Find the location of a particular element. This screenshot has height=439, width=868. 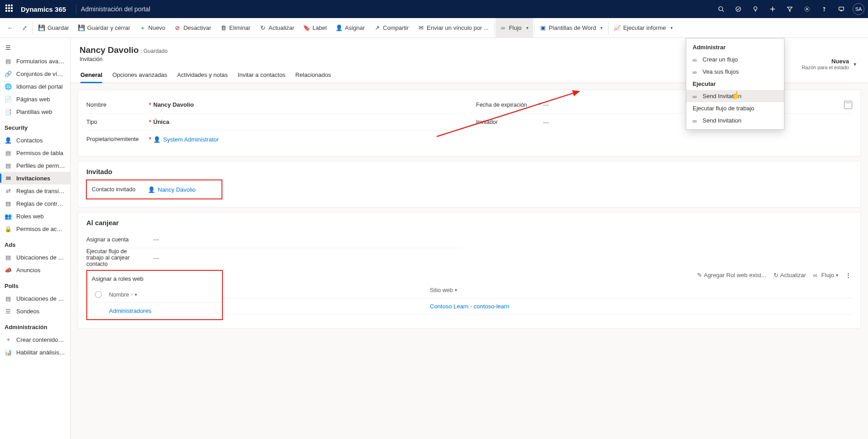

section-invitee: Invitado Contacto invitado 👤Nancy Davoli… is located at coordinates (469, 184).